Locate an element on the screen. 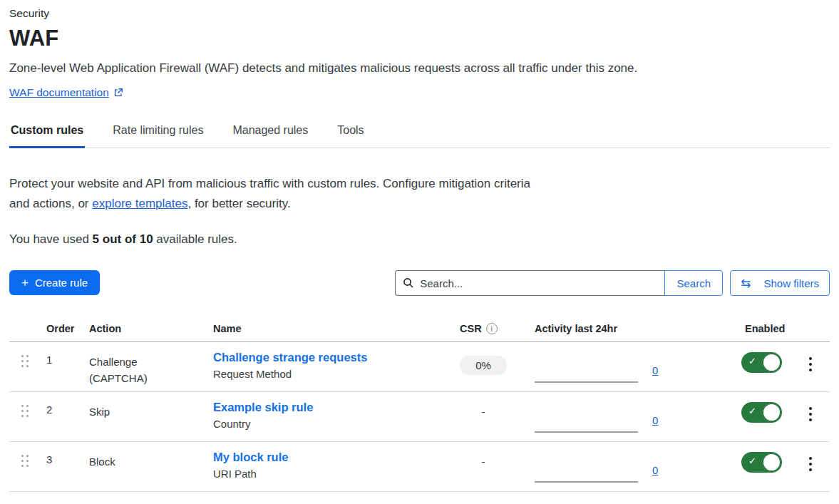  page-description: Zone-level Web Application Firewall (WAF… is located at coordinates (419, 68).